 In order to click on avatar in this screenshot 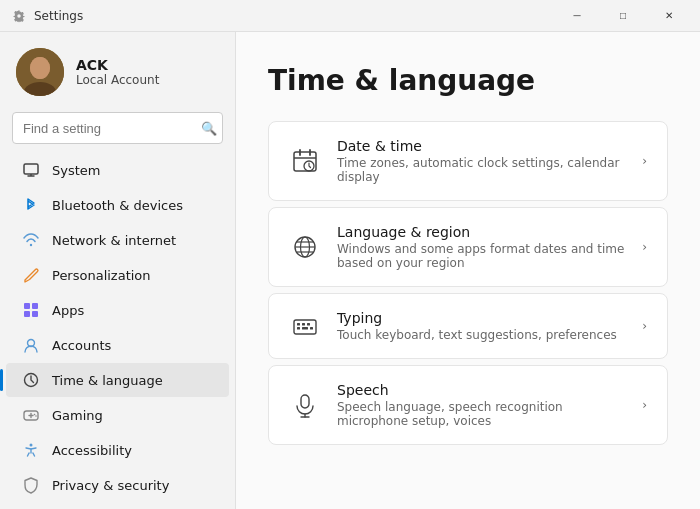, I will do `click(40, 72)`.